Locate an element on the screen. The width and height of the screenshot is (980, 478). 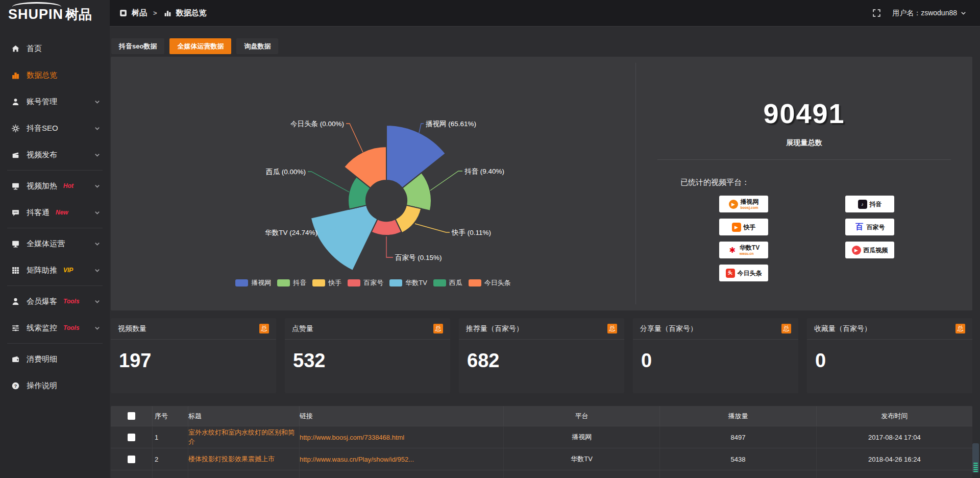
video-title-link: 室外水纹灯和室内水纹灯的区别和简介 is located at coordinates (244, 437).